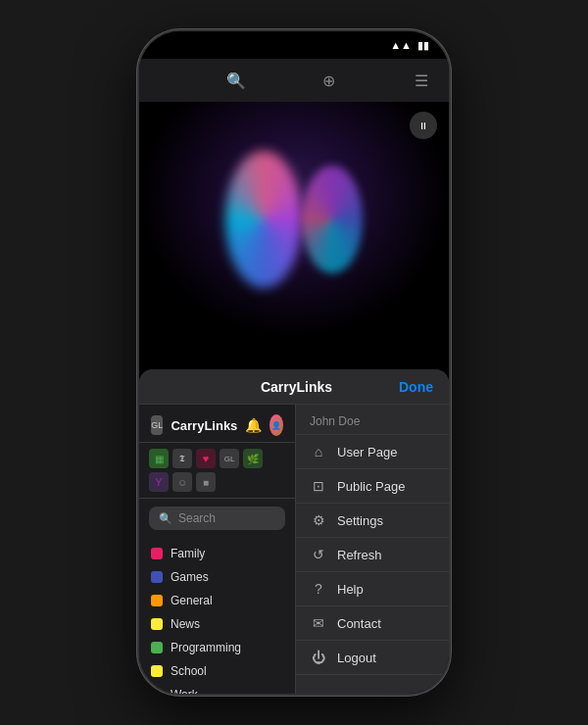 The image size is (588, 725). Describe the element at coordinates (182, 459) in the screenshot. I see `icon-nyt: 𝕿` at that location.